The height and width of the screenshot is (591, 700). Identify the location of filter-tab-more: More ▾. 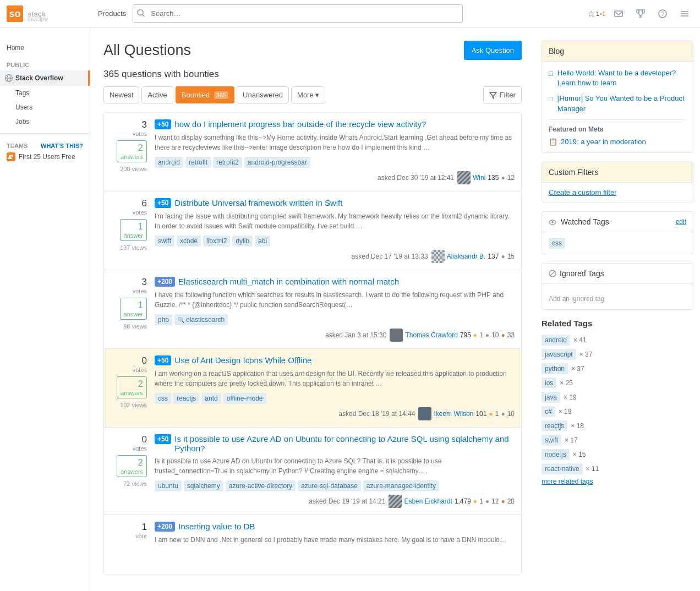
(308, 95).